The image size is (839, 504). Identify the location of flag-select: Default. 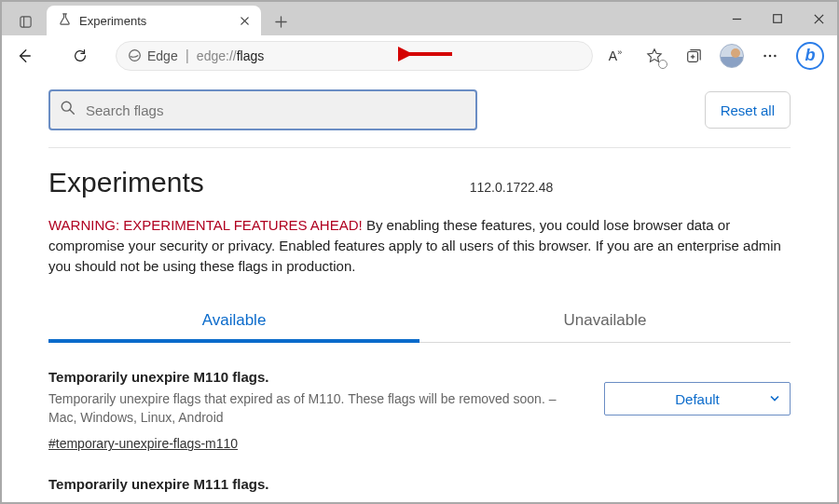
(697, 399).